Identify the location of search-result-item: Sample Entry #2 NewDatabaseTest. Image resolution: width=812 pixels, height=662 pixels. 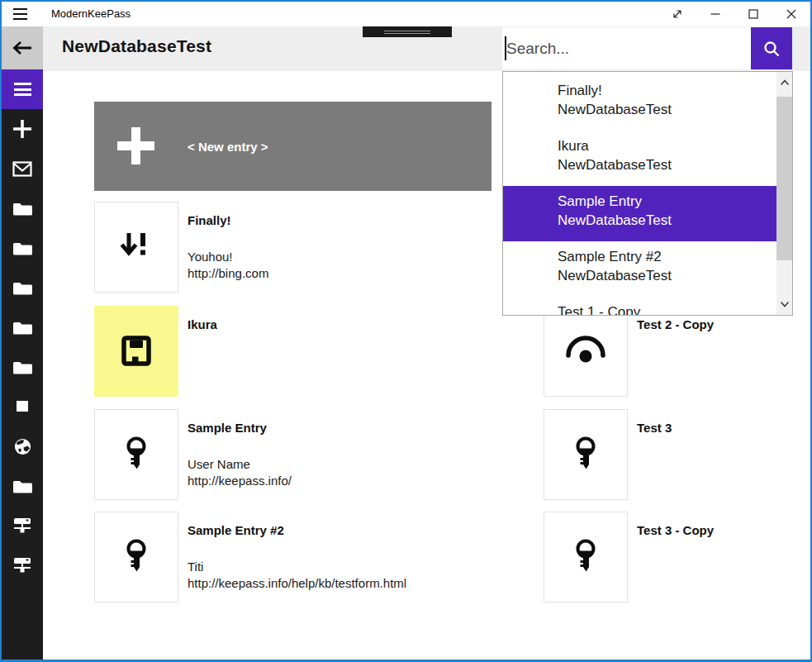
(648, 269).